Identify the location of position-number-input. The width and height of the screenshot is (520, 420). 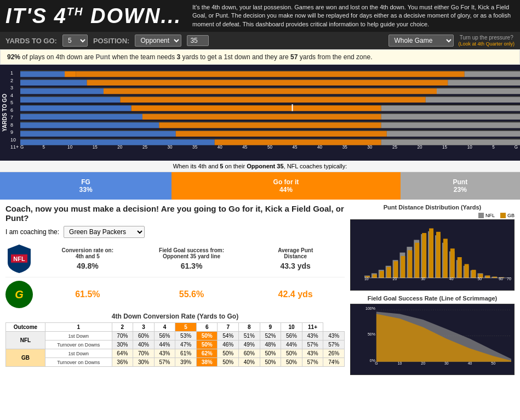
(198, 41).